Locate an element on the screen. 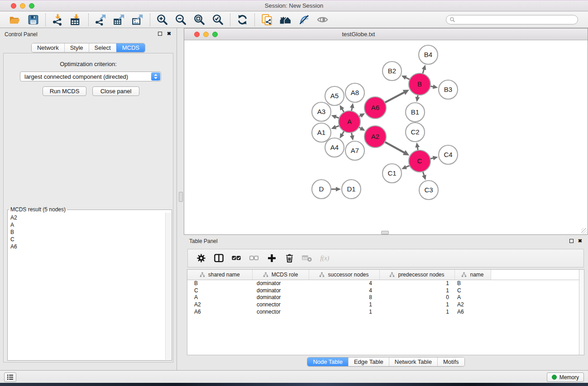 The width and height of the screenshot is (588, 386). show-graphics-details-button is located at coordinates (304, 20).